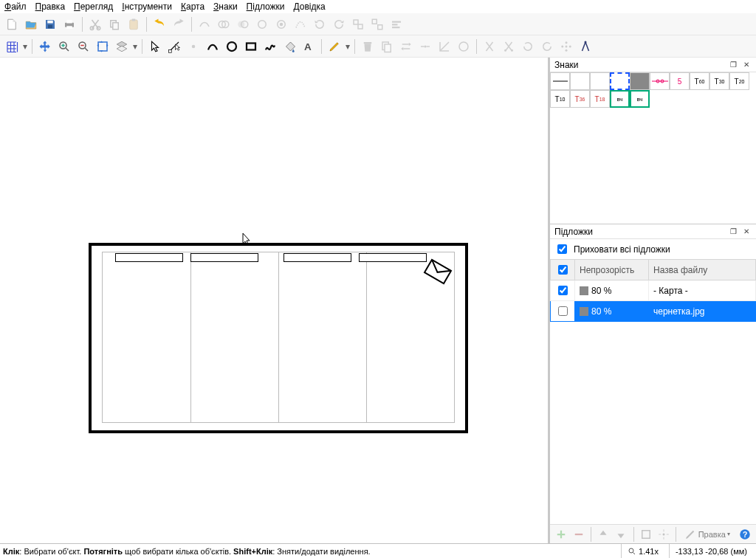 Image resolution: width=756 pixels, height=558 pixels. Describe the element at coordinates (179, 24) in the screenshot. I see `redo-button` at that location.